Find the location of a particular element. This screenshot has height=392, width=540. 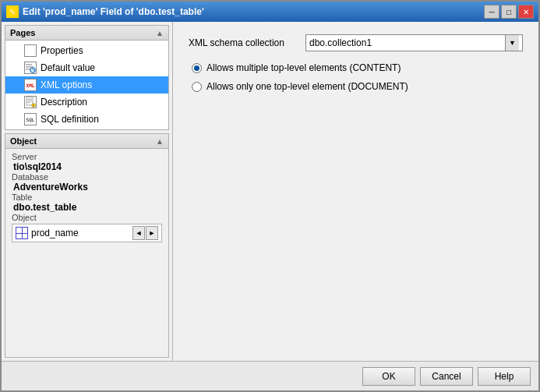

xml-schema-value: dbo.collection1 is located at coordinates (341, 43).